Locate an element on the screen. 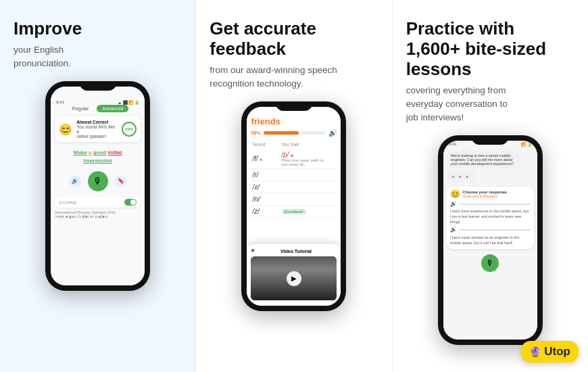 The image size is (588, 372). p2-table: Sound You Said /f/ ● /p/ ● Place your up… is located at coordinates (293, 180).